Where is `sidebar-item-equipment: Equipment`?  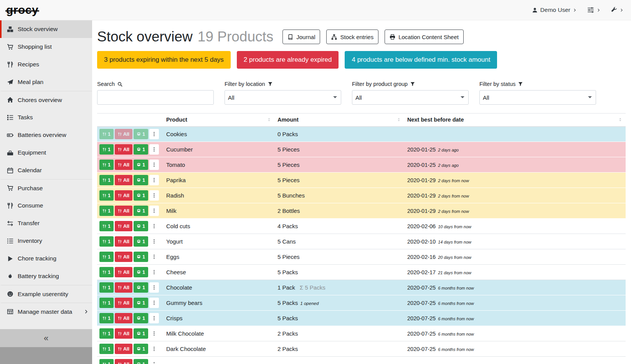 sidebar-item-equipment: Equipment is located at coordinates (46, 153).